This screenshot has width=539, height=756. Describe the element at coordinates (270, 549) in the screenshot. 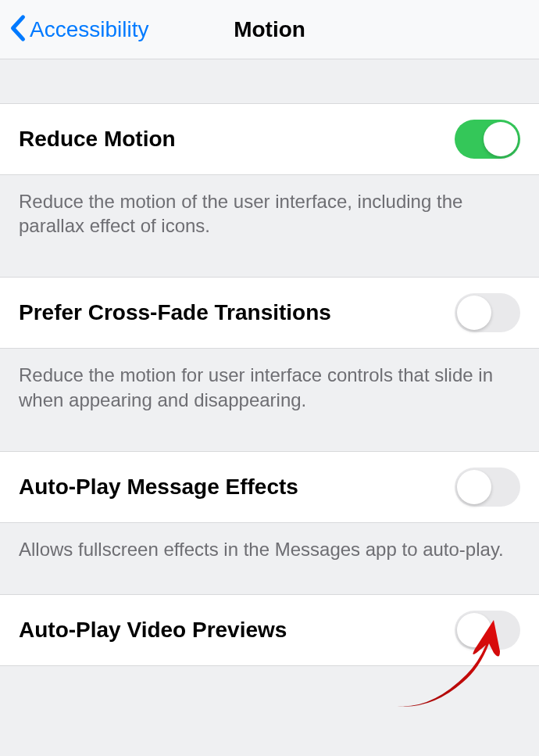

I see `setting-description: Allows fullscreen effects in the Message…` at that location.